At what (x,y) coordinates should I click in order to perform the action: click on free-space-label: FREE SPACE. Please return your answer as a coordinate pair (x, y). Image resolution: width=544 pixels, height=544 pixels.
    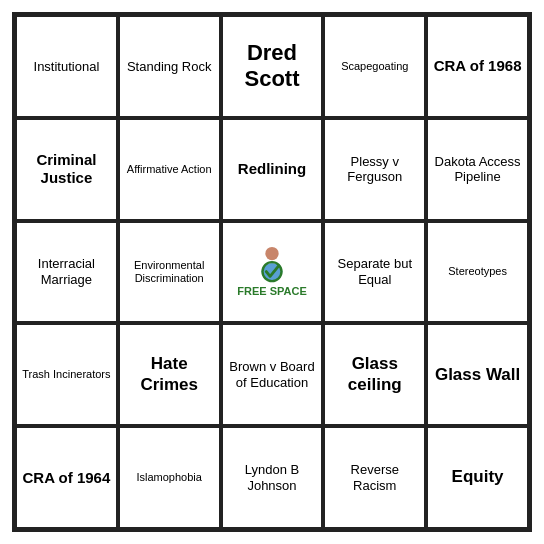
    Looking at the image, I should click on (272, 292).